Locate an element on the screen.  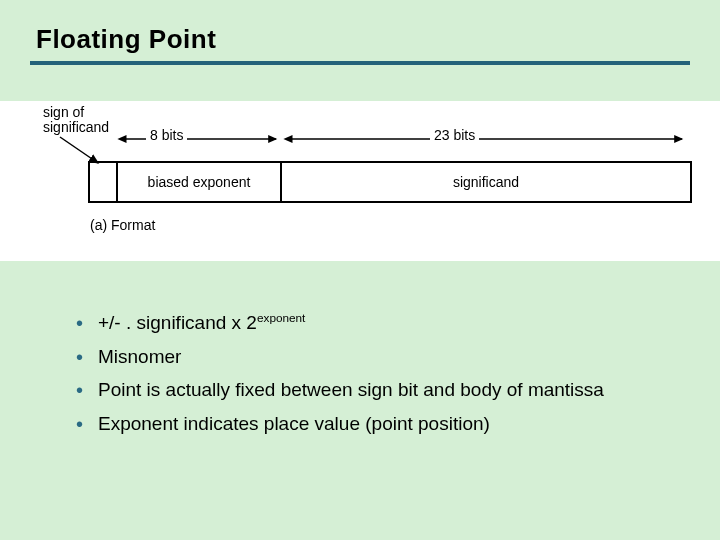
sign-label-line1: sign of is located at coordinates (64, 112).